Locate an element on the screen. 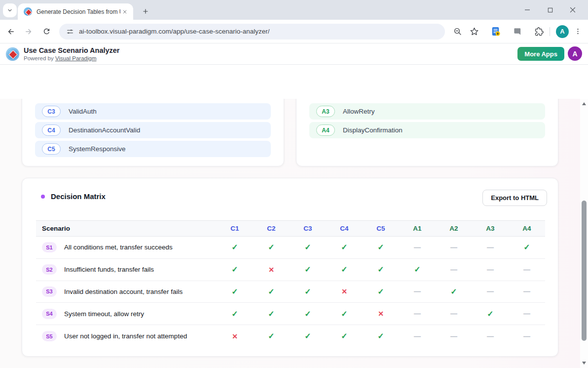 The image size is (588, 368). action-id-badge: A4 is located at coordinates (326, 130).